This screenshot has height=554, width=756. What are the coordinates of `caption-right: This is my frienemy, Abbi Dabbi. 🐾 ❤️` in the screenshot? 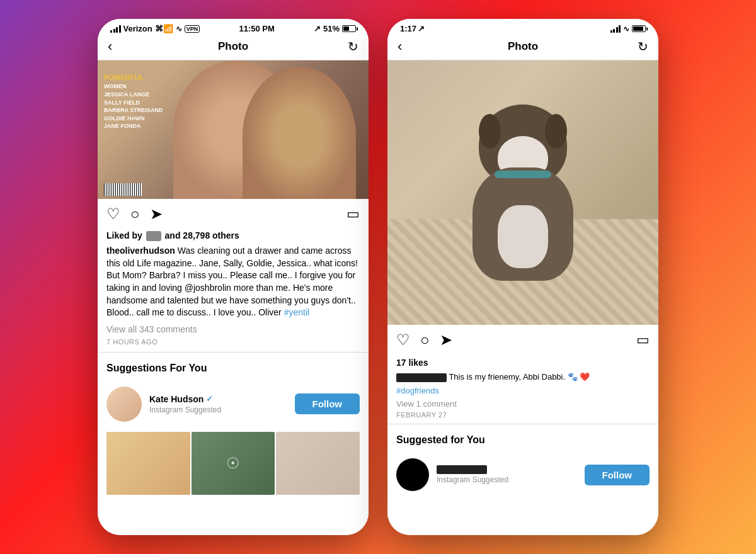 It's located at (523, 378).